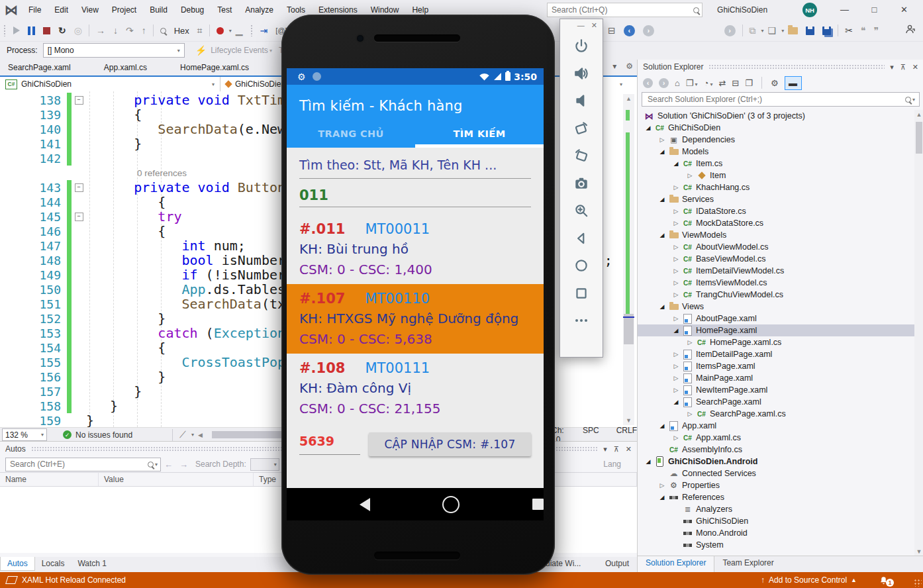 This screenshot has height=588, width=923. I want to click on tree-item: Mono.Android, so click(776, 533).